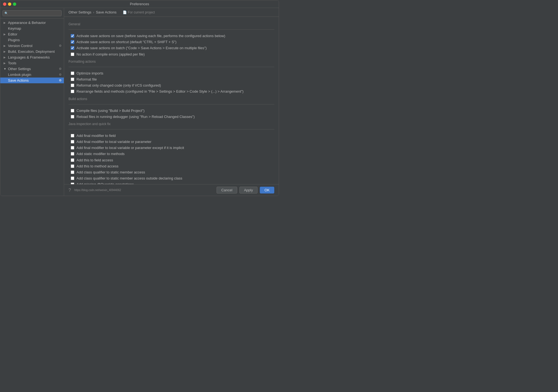 This screenshot has height=392, width=558. I want to click on checkbox-label: Add missing @Override annotations, so click(105, 183).